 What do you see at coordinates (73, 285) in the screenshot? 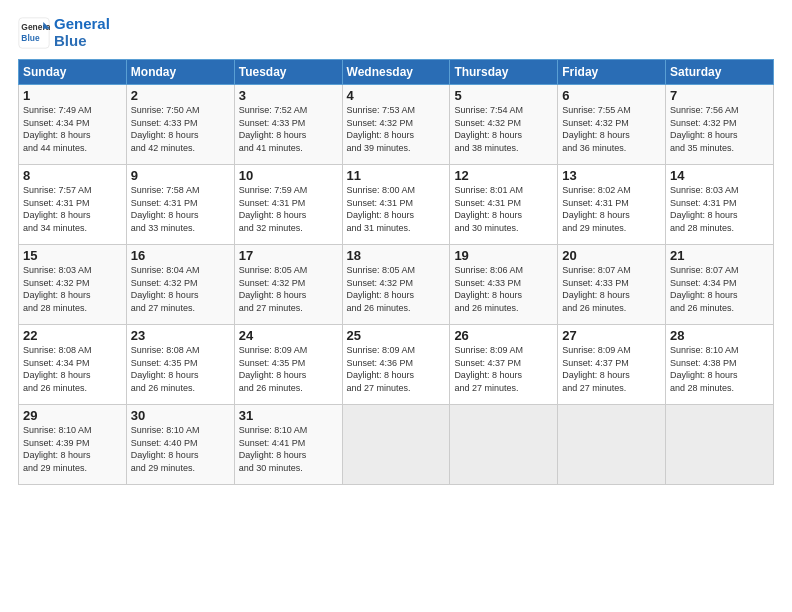
I see `calendar-cell: 15Sunrise: 8:03 AM Sunset: 4:32 PM Dayli…` at bounding box center [73, 285].